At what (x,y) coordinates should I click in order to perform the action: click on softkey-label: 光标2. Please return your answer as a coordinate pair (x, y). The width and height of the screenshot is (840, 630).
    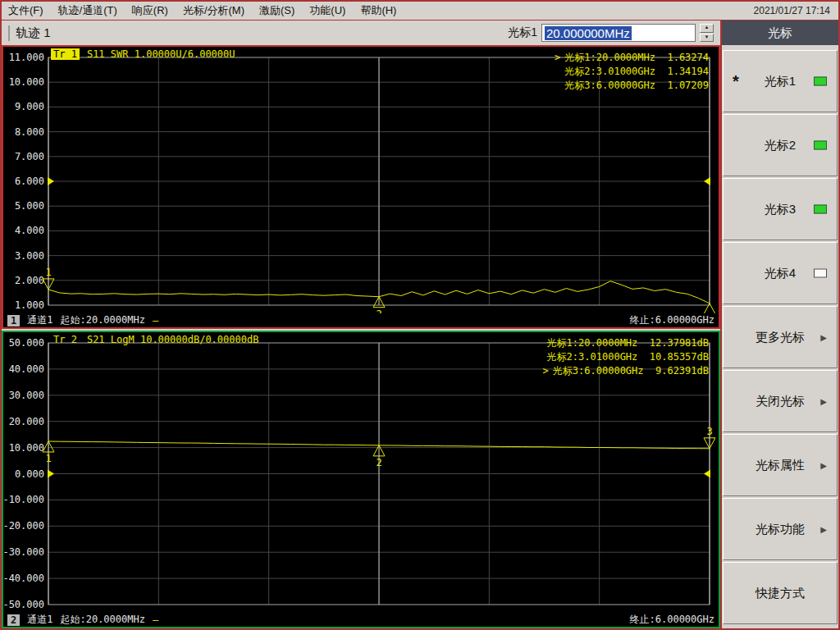
    Looking at the image, I should click on (780, 146).